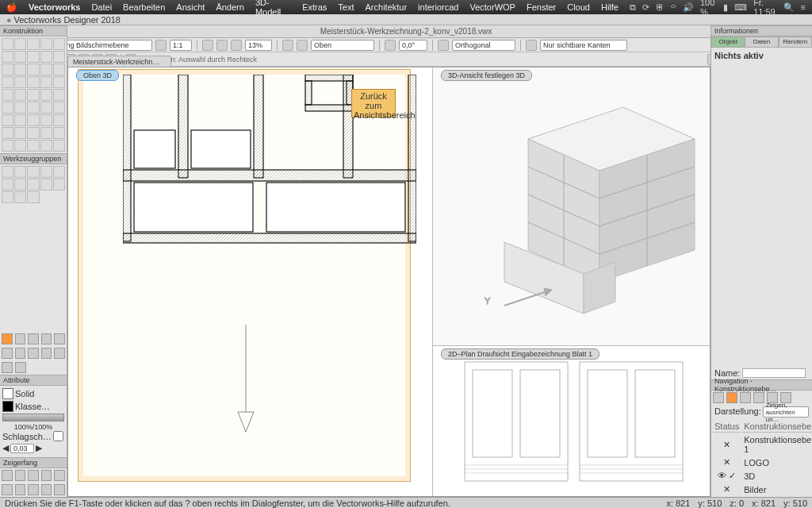  I want to click on zoom-fit-icon, so click(236, 45).